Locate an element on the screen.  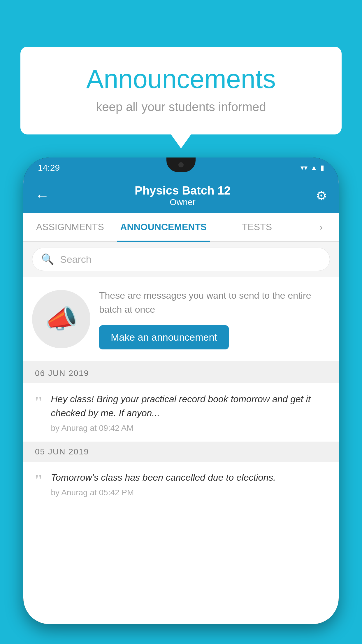
status-time: 14:29 is located at coordinates (49, 168).